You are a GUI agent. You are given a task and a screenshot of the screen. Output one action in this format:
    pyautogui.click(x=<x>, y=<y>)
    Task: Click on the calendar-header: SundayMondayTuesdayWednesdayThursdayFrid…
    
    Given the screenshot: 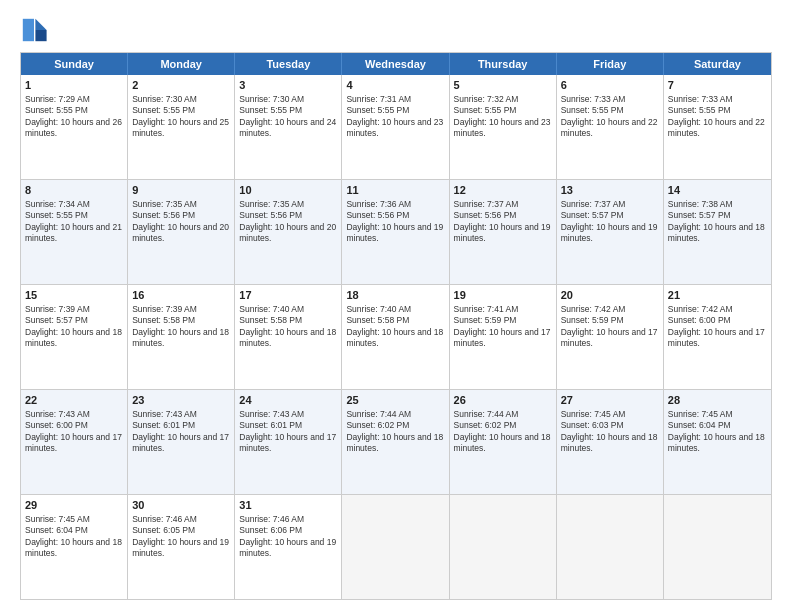 What is the action you would take?
    pyautogui.click(x=396, y=64)
    